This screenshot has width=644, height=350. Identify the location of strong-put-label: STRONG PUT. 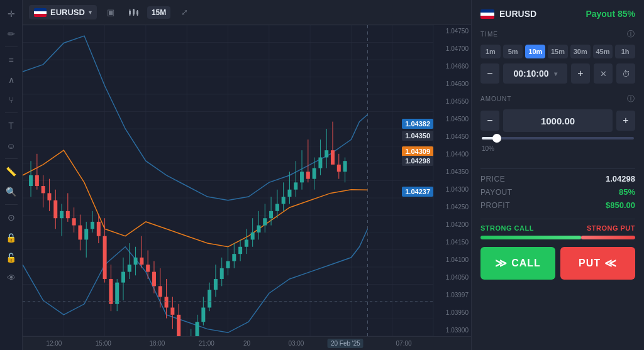
(611, 228).